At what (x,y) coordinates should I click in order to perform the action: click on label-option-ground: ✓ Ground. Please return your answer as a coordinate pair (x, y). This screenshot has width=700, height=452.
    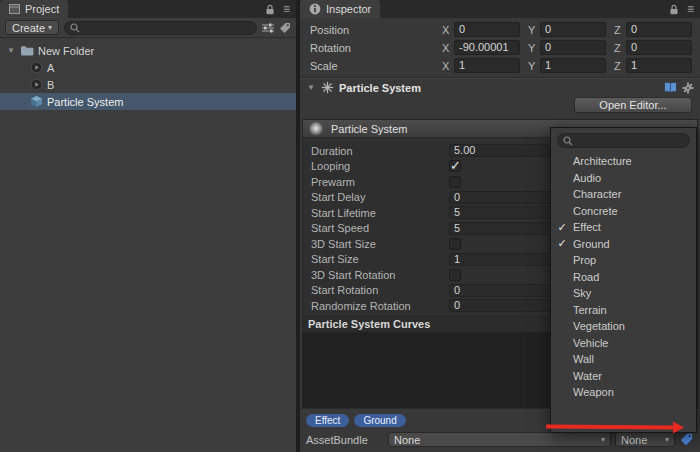
    Looking at the image, I should click on (624, 244).